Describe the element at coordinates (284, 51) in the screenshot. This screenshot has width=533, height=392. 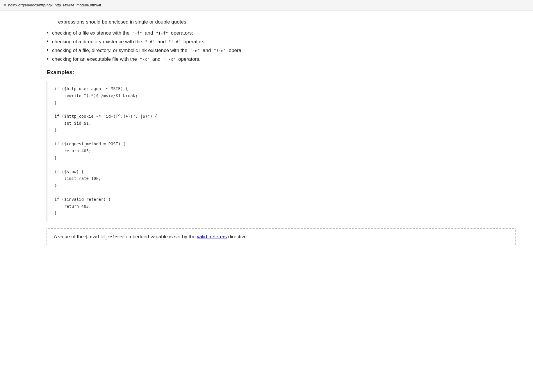
I see `bullet-text-3: checking of a file, directory, or symbol…` at that location.